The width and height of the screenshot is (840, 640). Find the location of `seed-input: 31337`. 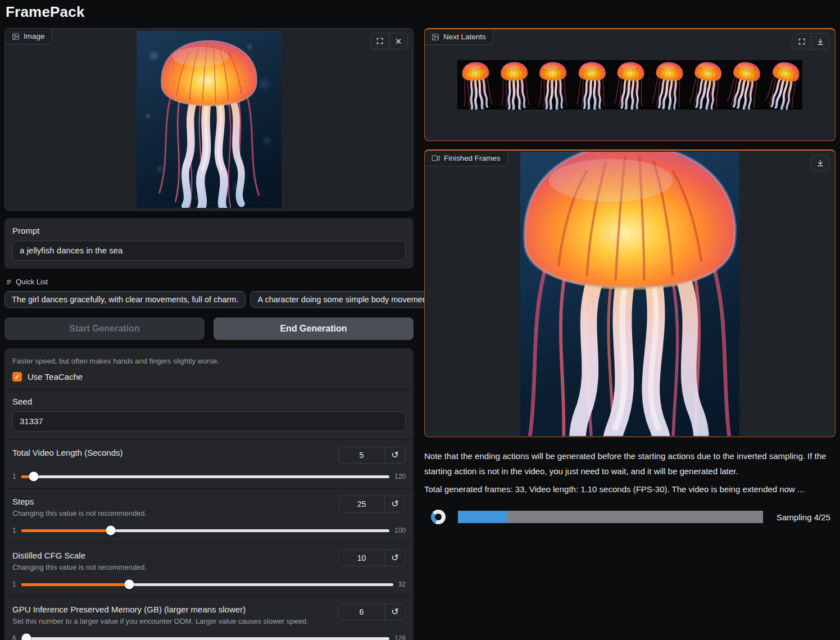

seed-input: 31337 is located at coordinates (209, 421).